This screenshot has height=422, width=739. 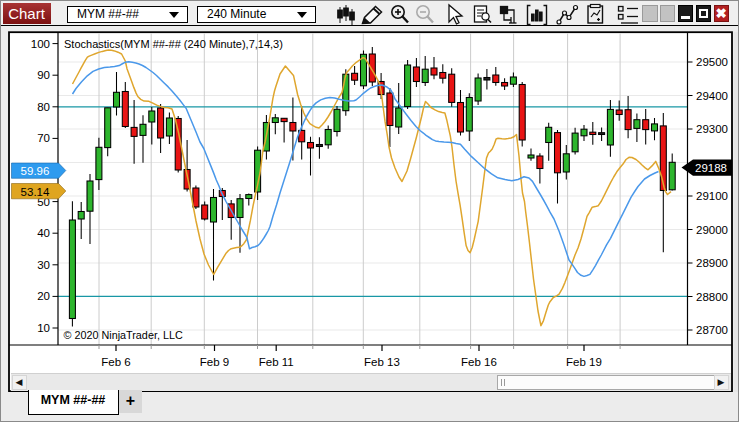 I want to click on svg-text: 10, so click(x=44, y=328).